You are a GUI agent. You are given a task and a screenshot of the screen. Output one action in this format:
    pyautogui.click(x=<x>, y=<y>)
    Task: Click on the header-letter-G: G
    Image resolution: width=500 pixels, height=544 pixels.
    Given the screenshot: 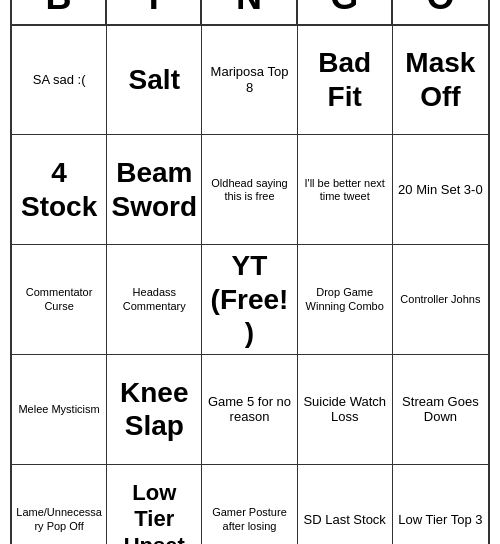 What is the action you would take?
    pyautogui.click(x=346, y=12)
    